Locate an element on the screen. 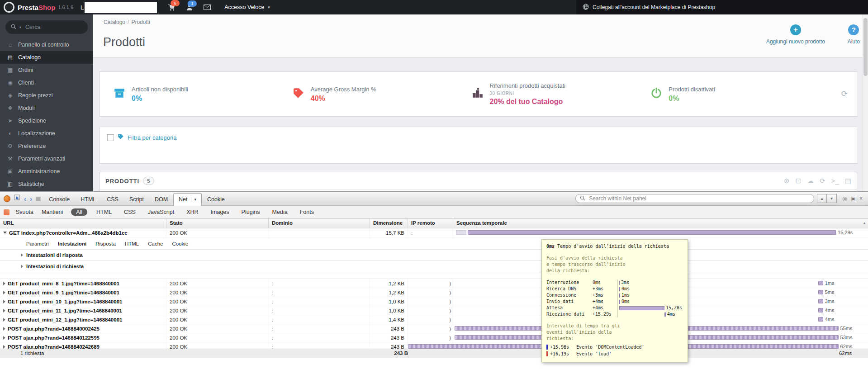  sidebar-item-preferences: ⚙Preferenze is located at coordinates (47, 146).